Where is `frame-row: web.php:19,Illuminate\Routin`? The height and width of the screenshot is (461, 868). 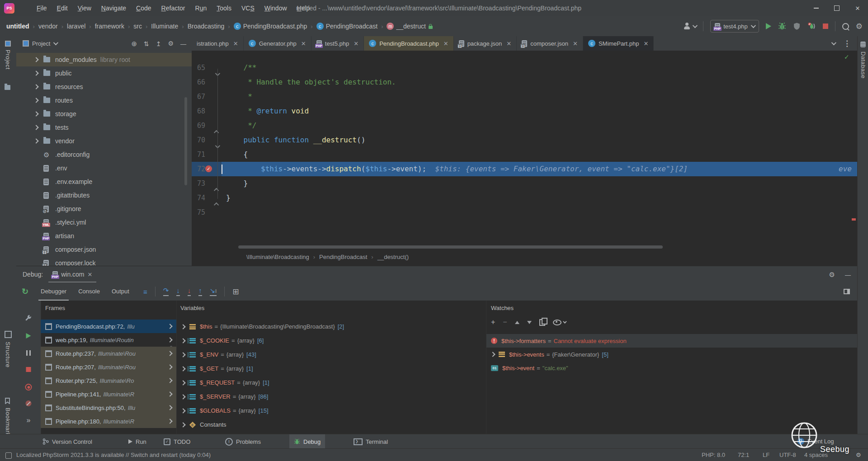
frame-row: web.php:19,Illuminate\Routin is located at coordinates (108, 340).